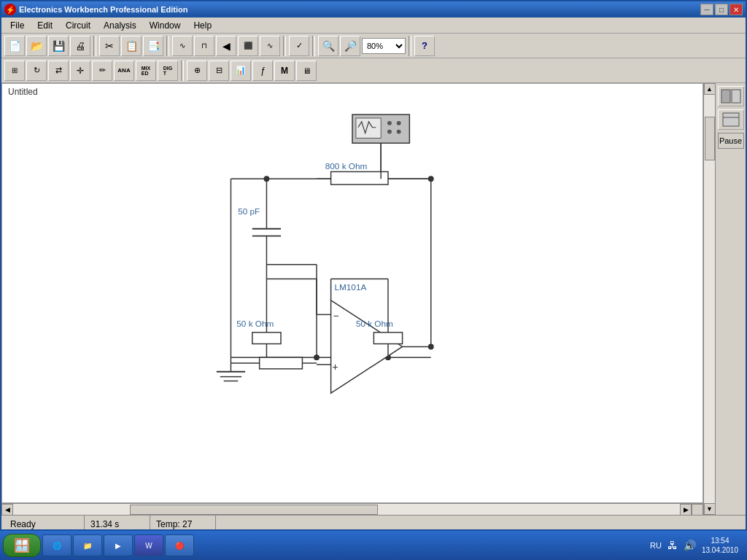 Image resolution: width=747 pixels, height=560 pixels. Describe the element at coordinates (197, 71) in the screenshot. I see `add-button: ⊕` at that location.